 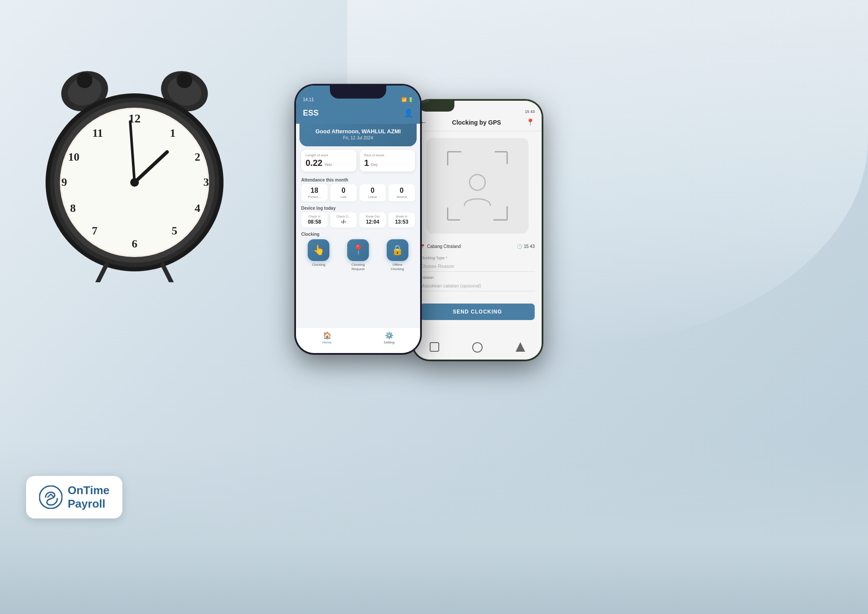 I want to click on phone1-clocking-btn: 👆 Clocking, so click(x=319, y=255).